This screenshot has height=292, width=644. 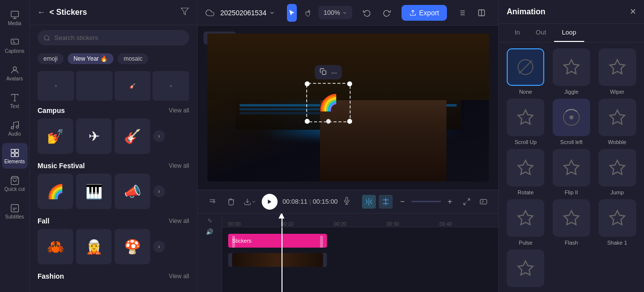 I want to click on cloud-save-button, so click(x=210, y=13).